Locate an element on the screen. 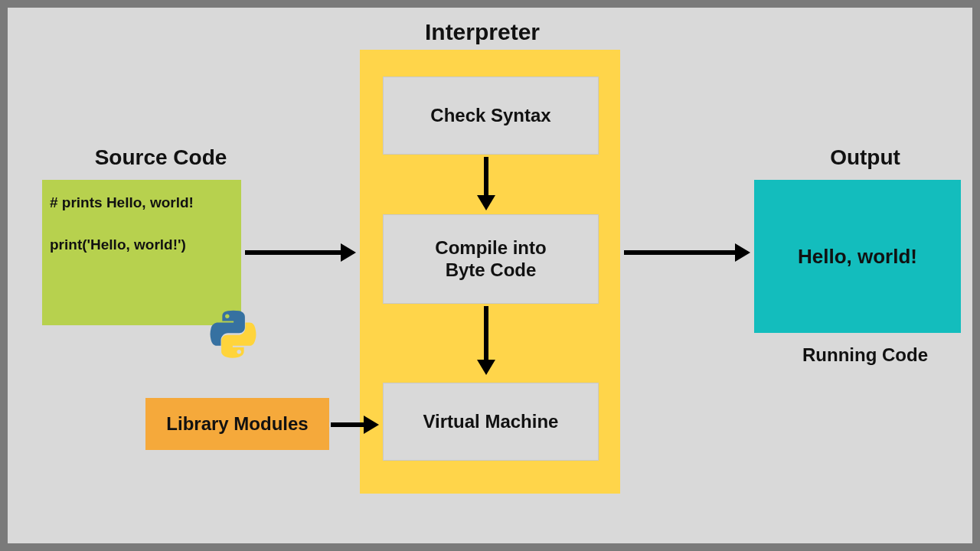 This screenshot has width=980, height=551. stage-virtual-machine: Virtual Machine is located at coordinates (491, 422).